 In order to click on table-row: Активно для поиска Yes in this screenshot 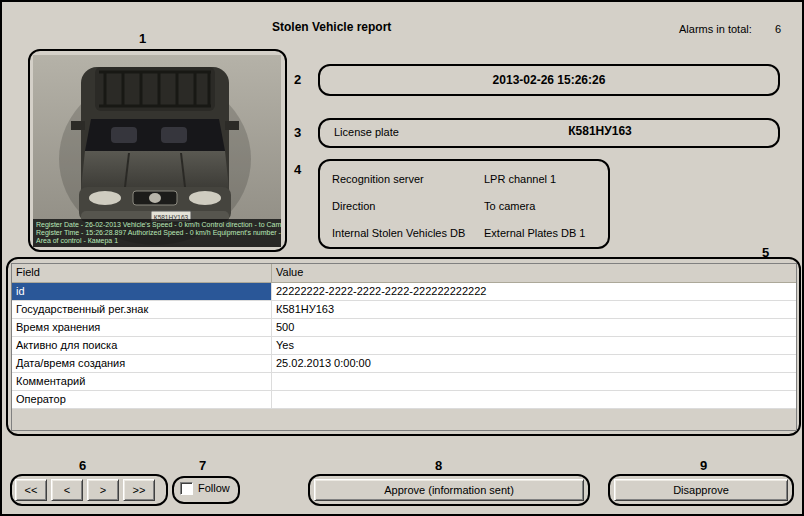, I will do `click(404, 346)`.